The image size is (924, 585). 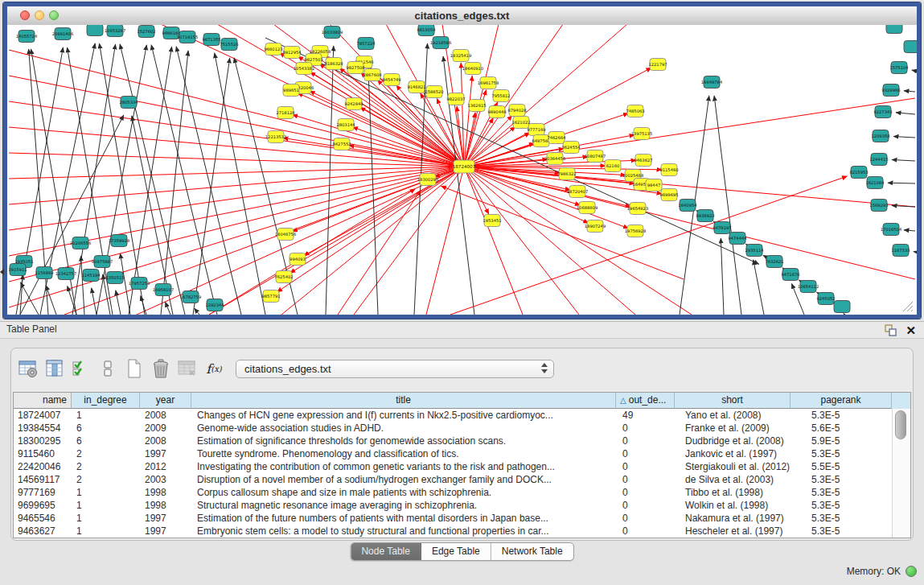 I want to click on table-row: 946554611997Estimation of the future num…, so click(x=454, y=518).